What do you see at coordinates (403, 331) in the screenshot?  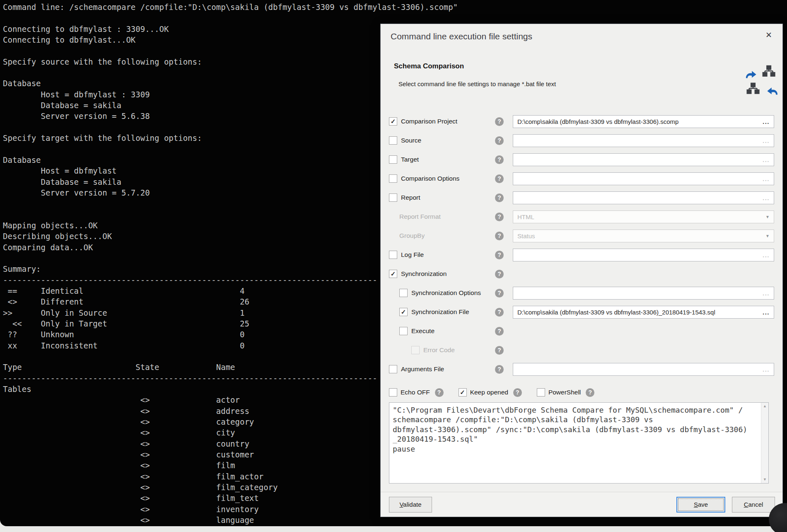 I see `execute-checkbox` at bounding box center [403, 331].